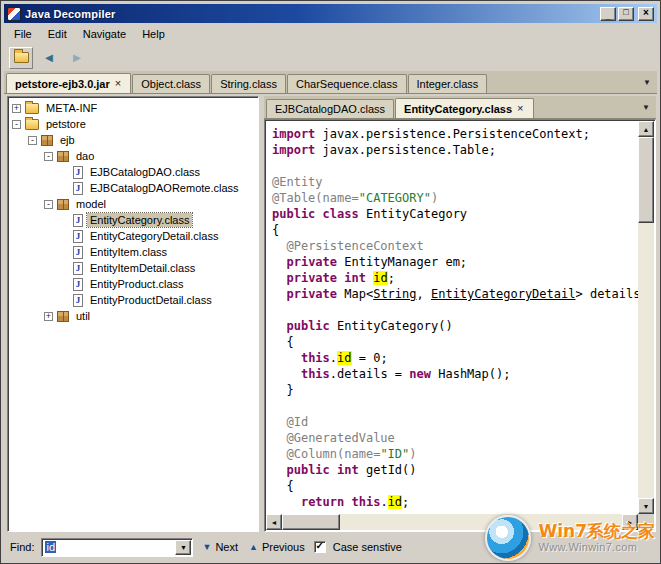  I want to click on code-token: Map<, so click(355, 294).